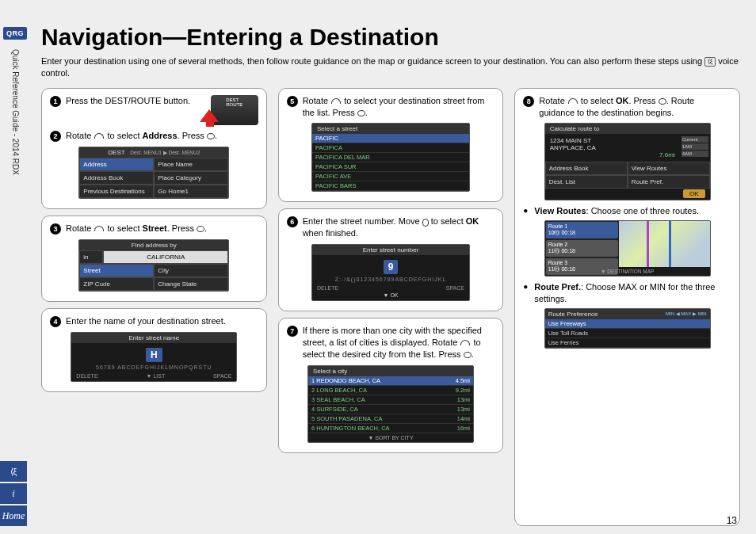  Describe the element at coordinates (664, 244) in the screenshot. I see `map-preview` at that location.